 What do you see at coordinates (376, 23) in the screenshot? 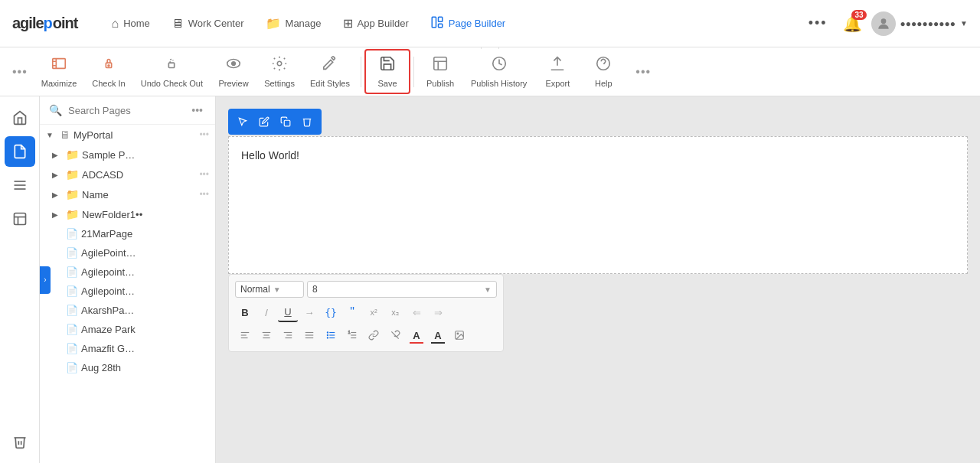
I see `nav-appbuilder: ⊞ App Builder` at bounding box center [376, 23].